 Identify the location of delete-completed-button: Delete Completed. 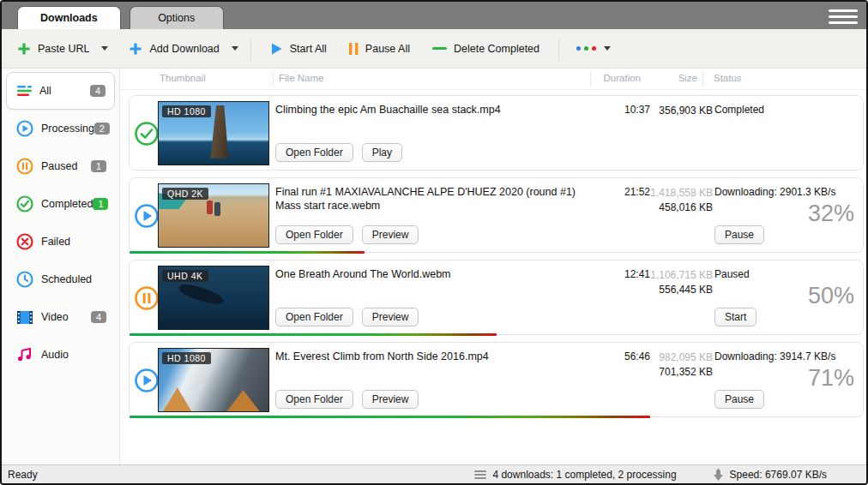
(485, 49).